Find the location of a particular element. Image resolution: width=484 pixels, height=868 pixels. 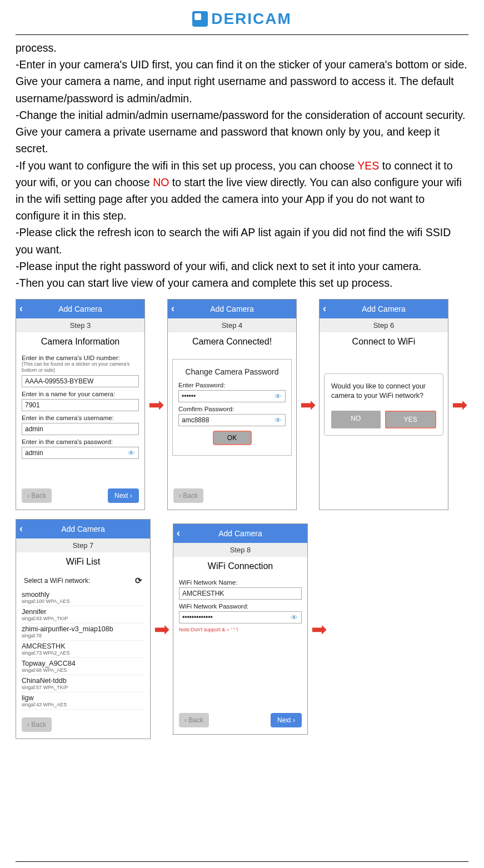

brand-logo: DERICAM is located at coordinates (242, 19).